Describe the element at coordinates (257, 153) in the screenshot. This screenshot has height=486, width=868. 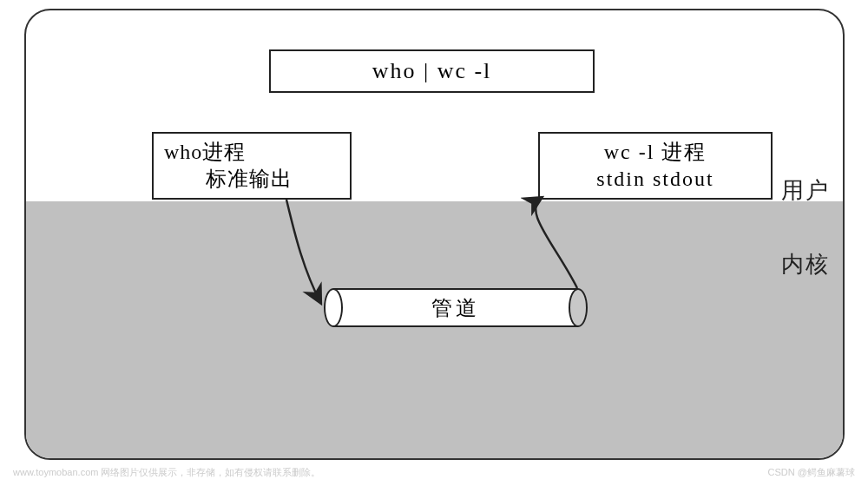
I see `who-line1: who进程` at that location.